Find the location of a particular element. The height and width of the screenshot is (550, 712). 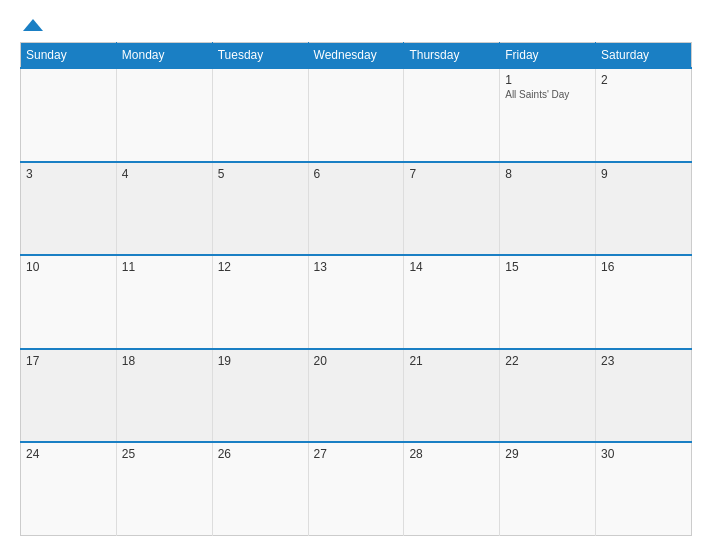

calendar-cell: 28 is located at coordinates (452, 489).